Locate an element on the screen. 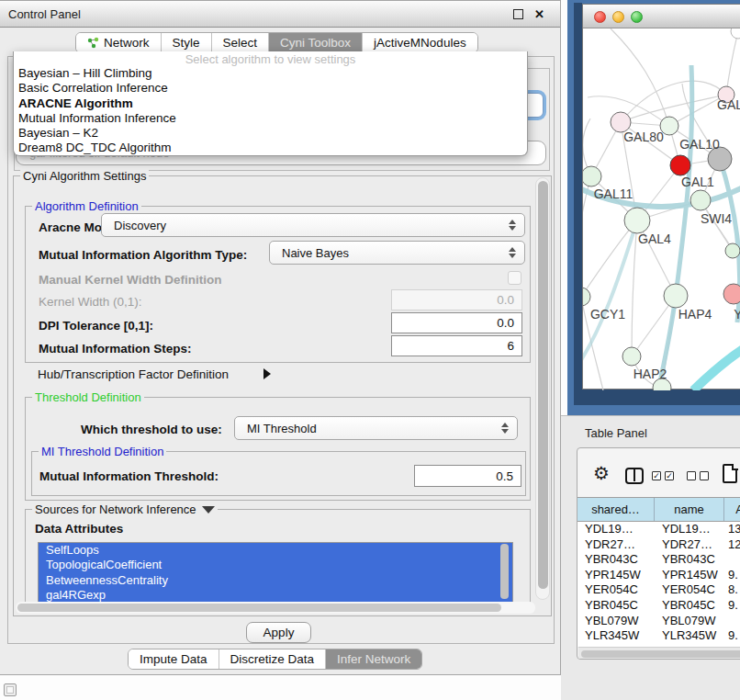 The height and width of the screenshot is (700, 740). dpi-tolerance-label: DPI Tolerance [0,1]: is located at coordinates (95, 325).